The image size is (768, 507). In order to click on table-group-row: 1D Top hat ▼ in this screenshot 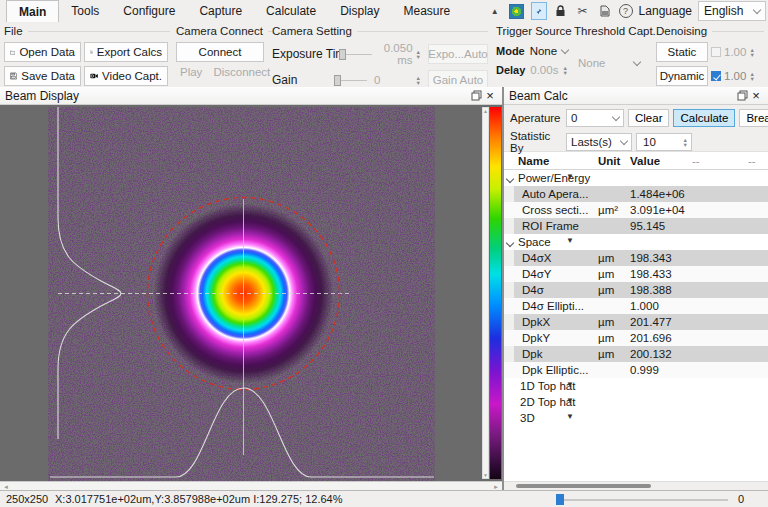, I will do `click(636, 386)`.